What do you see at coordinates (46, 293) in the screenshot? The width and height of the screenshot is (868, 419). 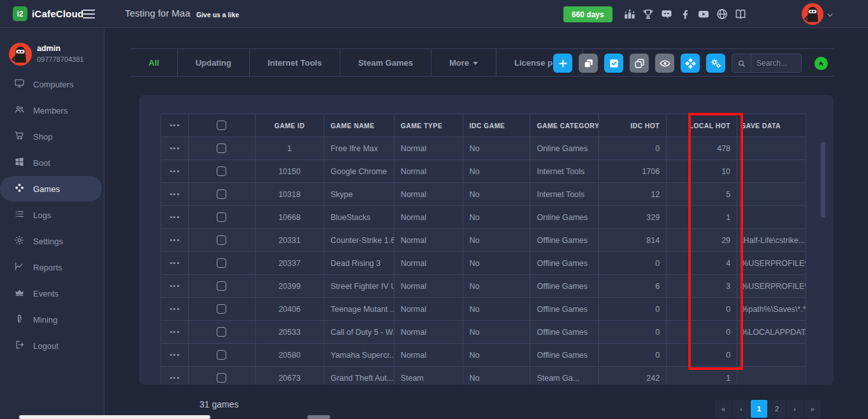 I see `sidebar-item-label: Events` at bounding box center [46, 293].